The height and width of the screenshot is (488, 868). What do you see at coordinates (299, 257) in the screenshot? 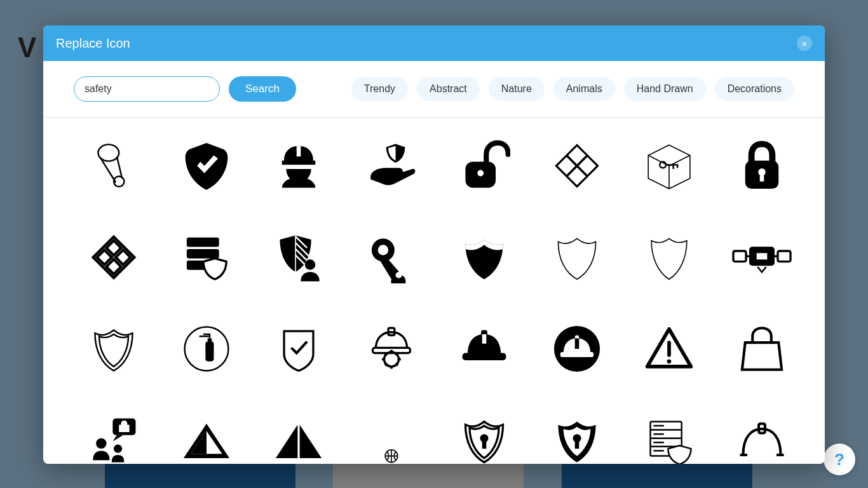
I see `icon-shield-person-hatched` at bounding box center [299, 257].